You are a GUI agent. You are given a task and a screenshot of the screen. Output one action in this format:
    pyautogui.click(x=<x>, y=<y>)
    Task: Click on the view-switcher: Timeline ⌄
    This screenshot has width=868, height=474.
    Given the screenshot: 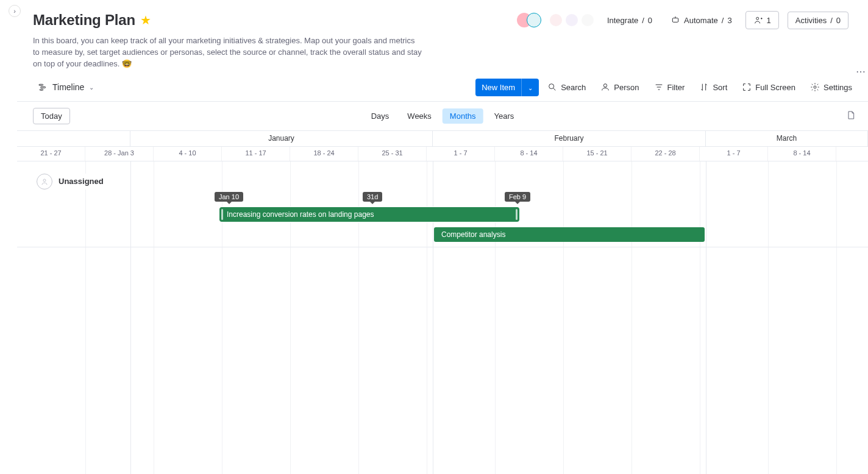 What is the action you would take?
    pyautogui.click(x=66, y=87)
    